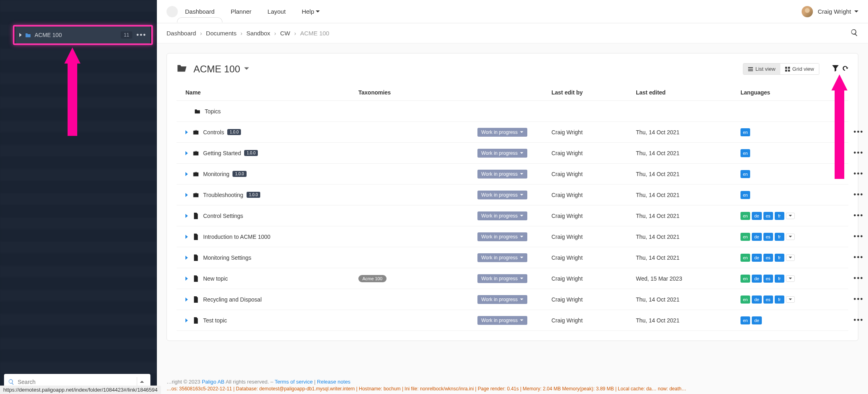  What do you see at coordinates (181, 33) in the screenshot?
I see `crumb-dashboard: Dashboard` at bounding box center [181, 33].